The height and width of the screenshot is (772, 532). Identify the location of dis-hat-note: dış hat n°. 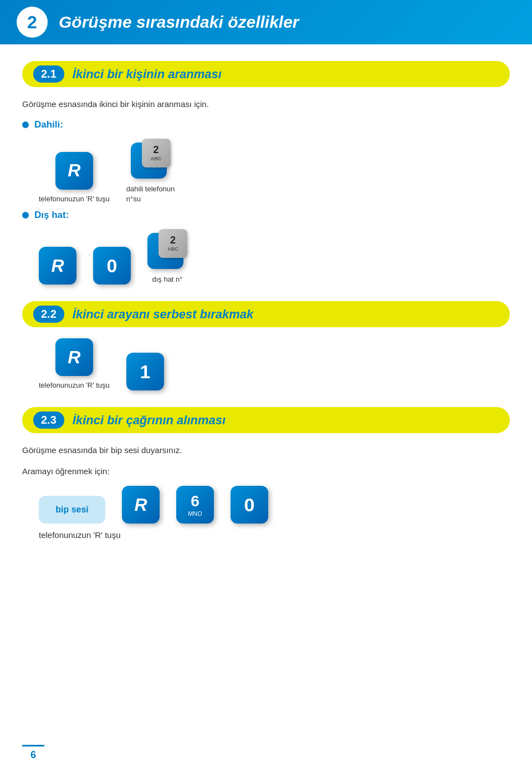
(167, 280).